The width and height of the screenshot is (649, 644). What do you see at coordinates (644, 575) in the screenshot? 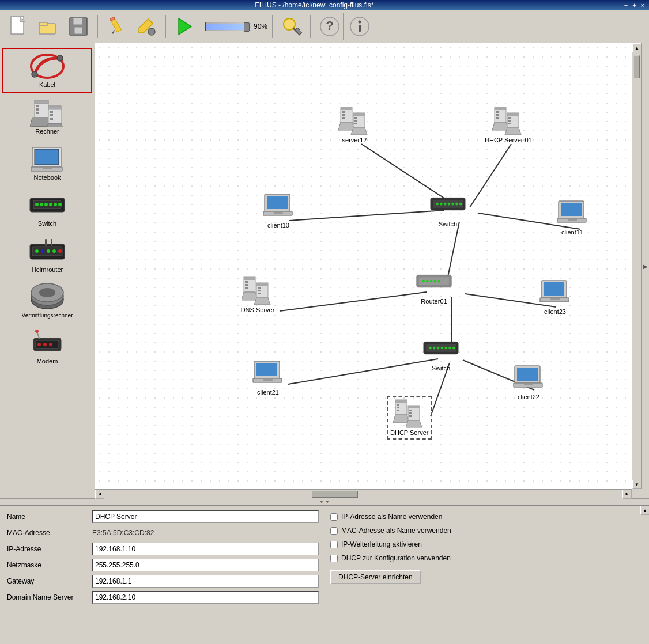
I see `props-vscrollbar: ▲ ▼` at bounding box center [644, 575].